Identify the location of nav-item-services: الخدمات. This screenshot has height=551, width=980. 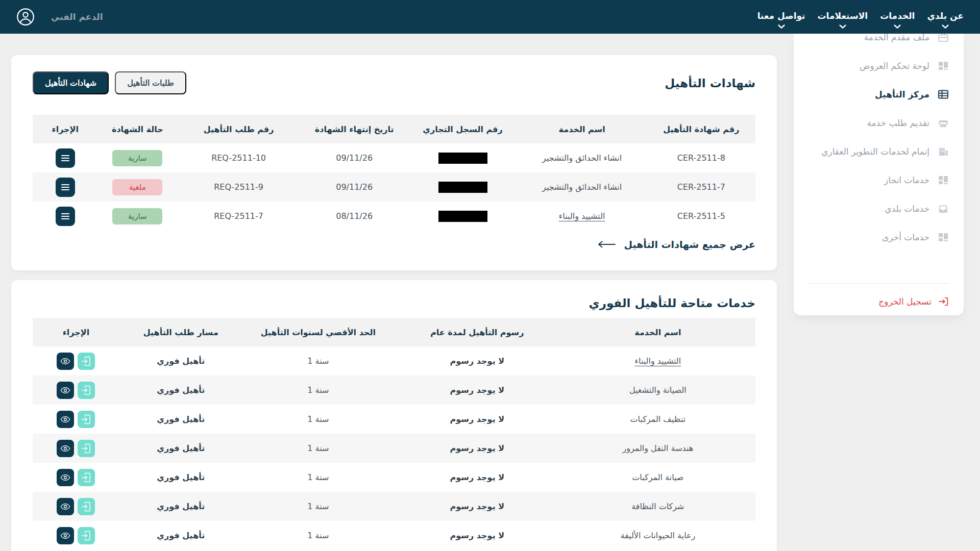
(897, 20).